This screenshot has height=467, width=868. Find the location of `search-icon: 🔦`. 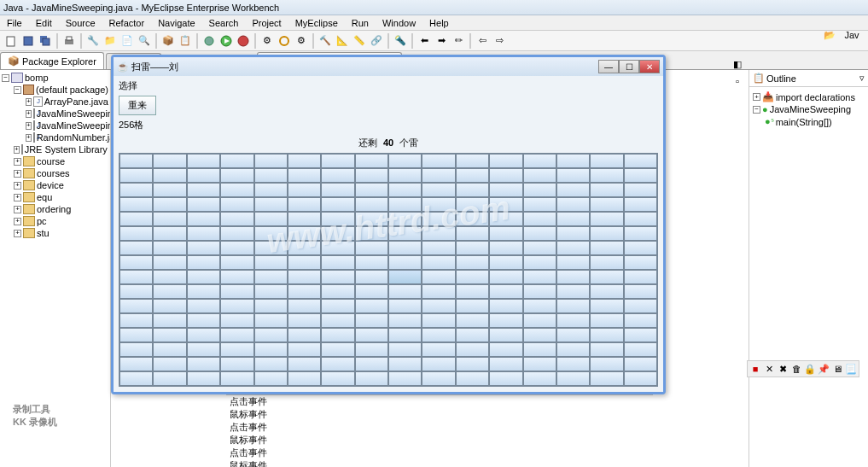

search-icon: 🔦 is located at coordinates (400, 41).